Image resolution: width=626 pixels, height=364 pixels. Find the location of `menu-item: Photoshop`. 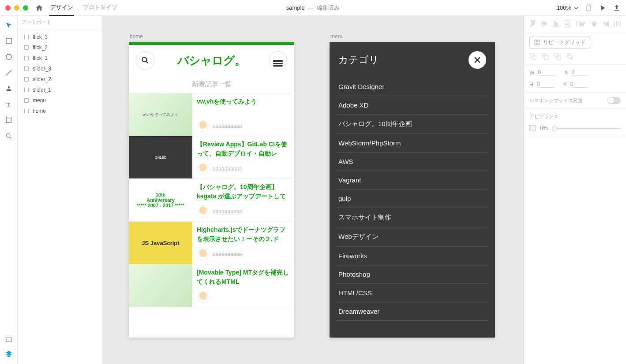

menu-item: Photoshop is located at coordinates (412, 275).